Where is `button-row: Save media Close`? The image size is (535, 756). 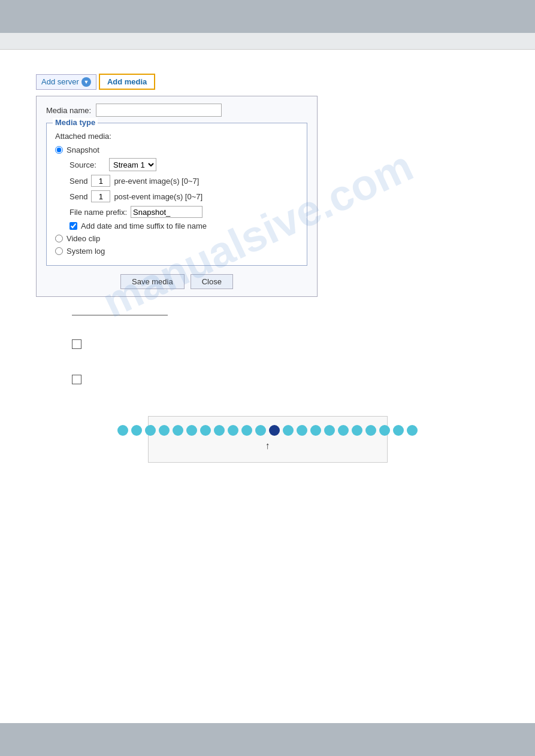
button-row: Save media Close is located at coordinates (177, 281).